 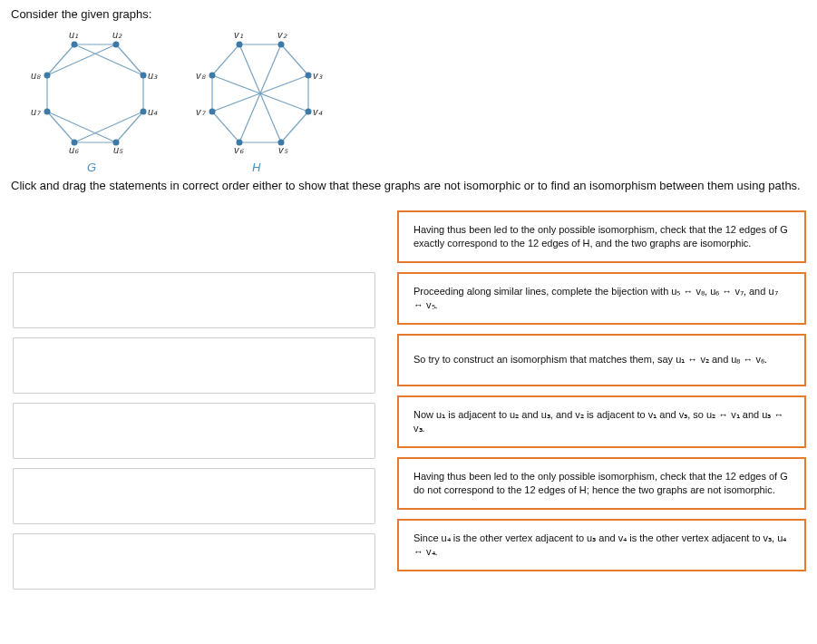 I want to click on question-header: Consider the given graphs:, so click(x=408, y=15).